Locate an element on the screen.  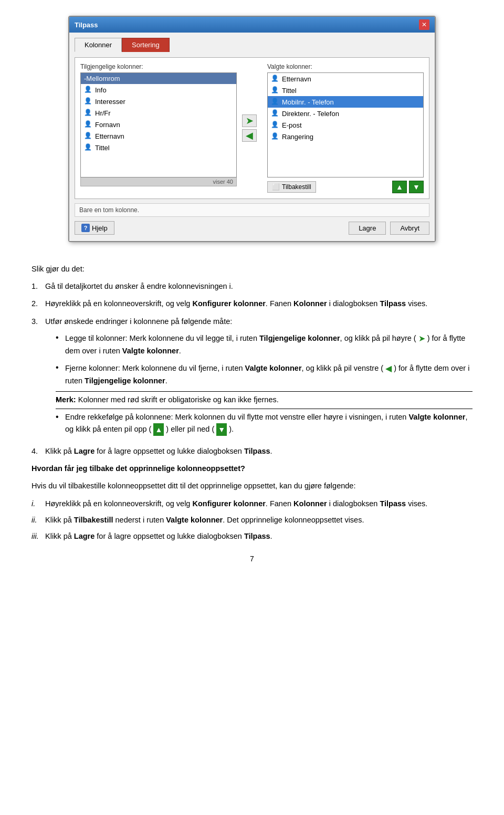
step-2: 2. Høyreklikk på en kolonneoverskrift, o… is located at coordinates (252, 304).